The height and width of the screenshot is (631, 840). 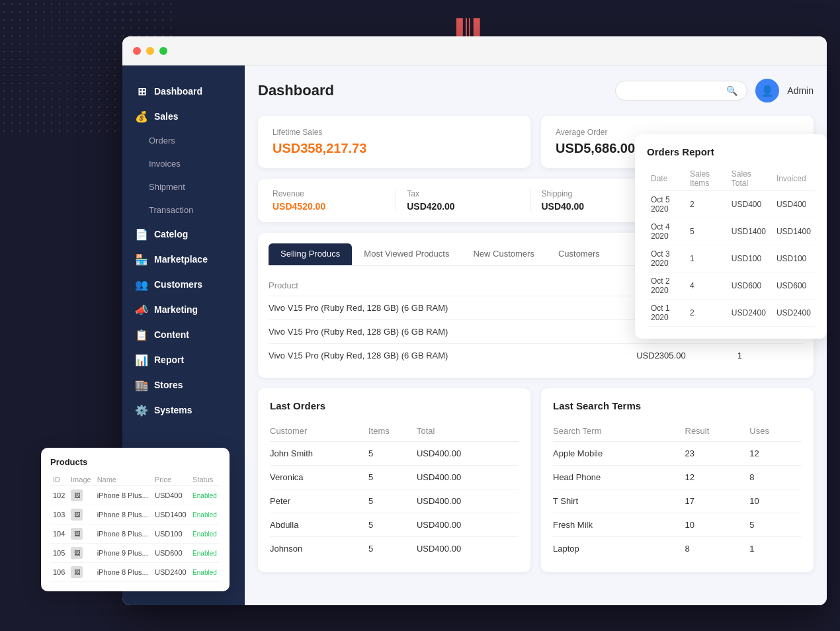 I want to click on avatar: 👤, so click(x=767, y=91).